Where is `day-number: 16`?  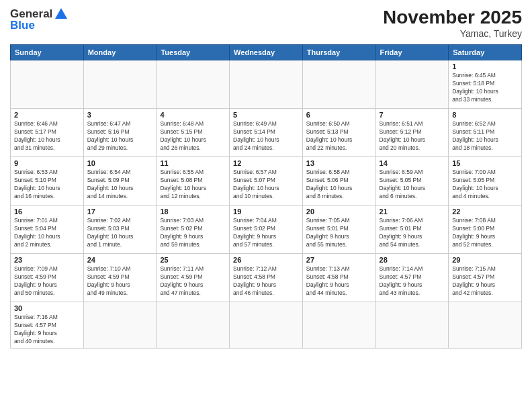 day-number: 16 is located at coordinates (47, 212).